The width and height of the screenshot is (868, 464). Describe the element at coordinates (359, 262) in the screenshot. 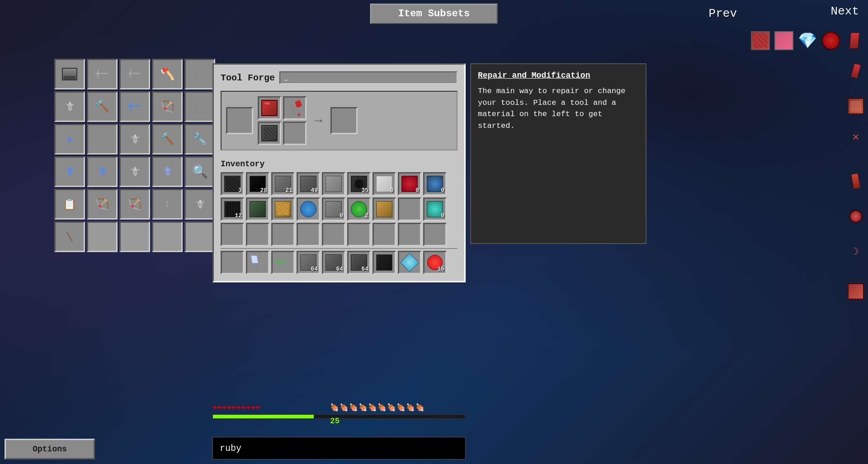

I see `hotbar-slot-5: 64` at that location.